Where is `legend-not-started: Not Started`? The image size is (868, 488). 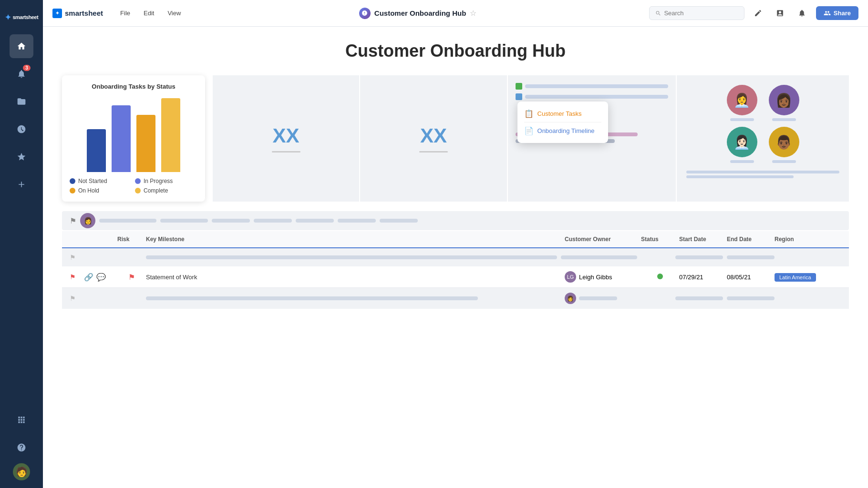
legend-not-started: Not Started is located at coordinates (101, 181).